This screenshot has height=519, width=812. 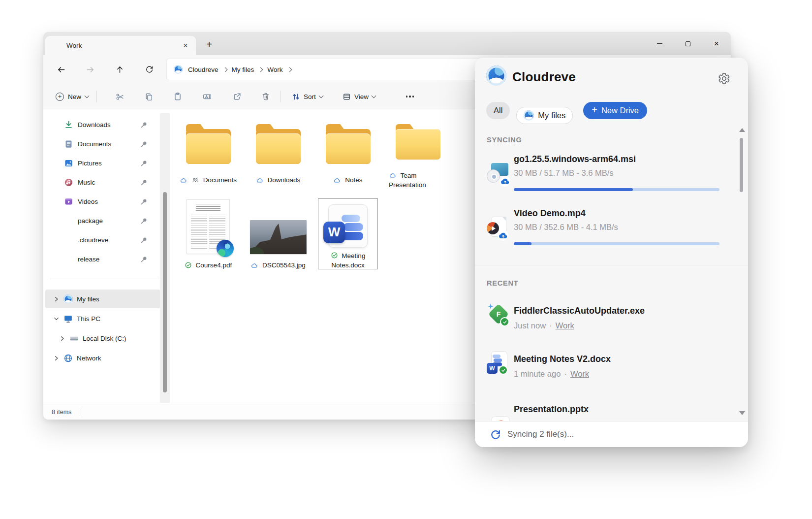 I want to click on breadcrumb-item-cloudreve: Cloudreve, so click(x=203, y=70).